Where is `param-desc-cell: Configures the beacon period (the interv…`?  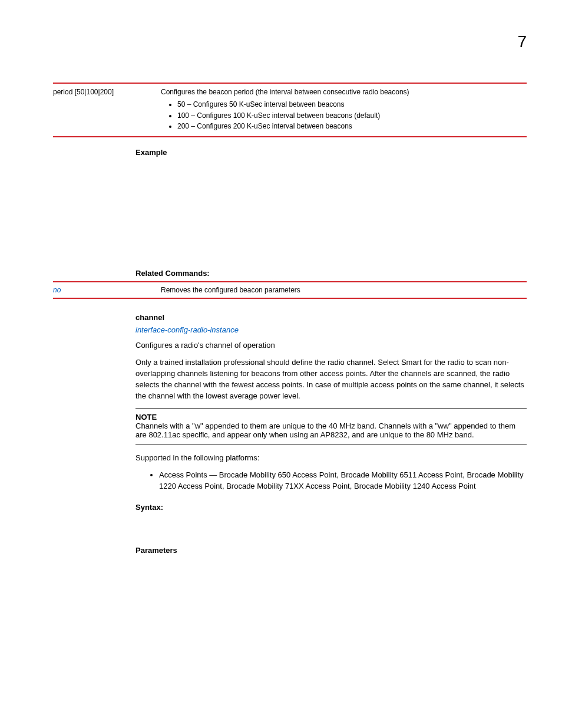 param-desc-cell: Configures the beacon period (the interv… is located at coordinates (344, 110).